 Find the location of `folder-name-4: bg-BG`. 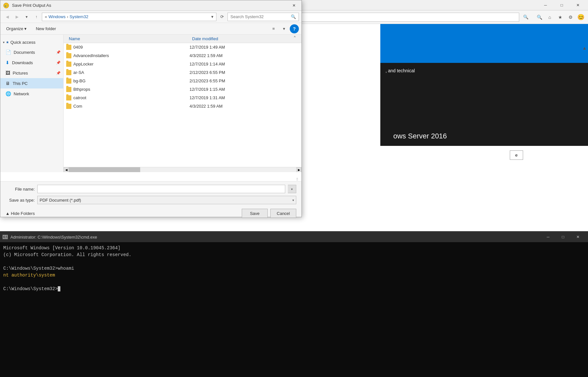

folder-name-4: bg-BG is located at coordinates (80, 81).